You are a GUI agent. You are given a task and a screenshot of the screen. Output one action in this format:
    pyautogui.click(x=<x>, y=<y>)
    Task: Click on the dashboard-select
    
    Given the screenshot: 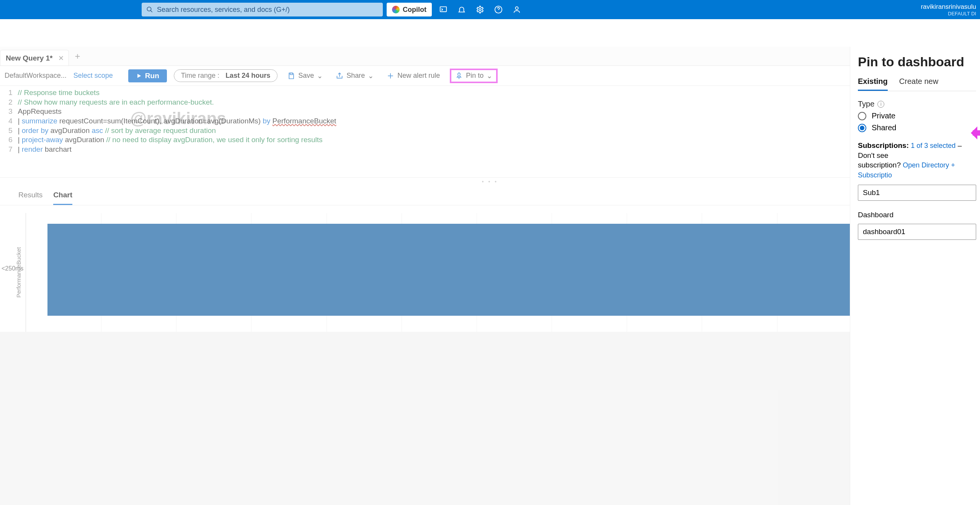 What is the action you would take?
    pyautogui.click(x=917, y=232)
    